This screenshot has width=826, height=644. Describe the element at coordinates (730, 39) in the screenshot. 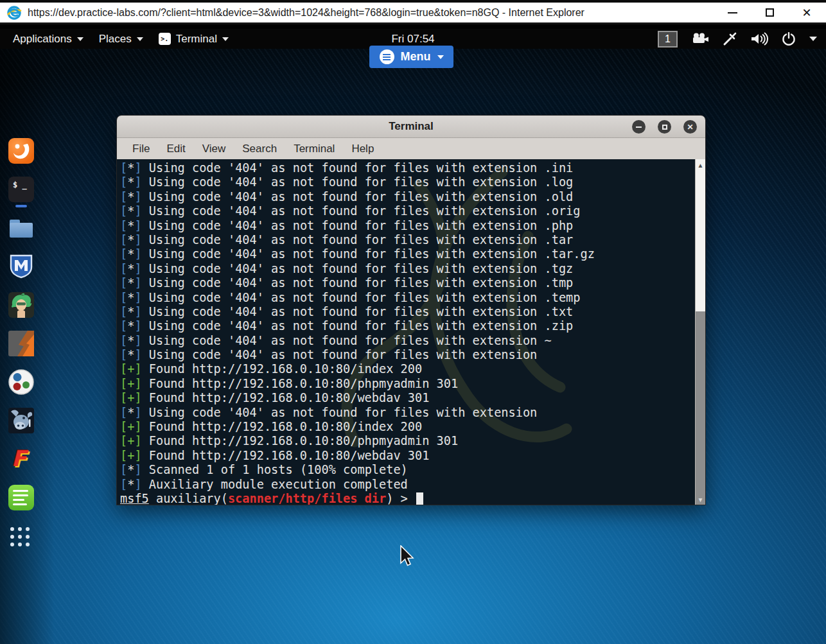

I see `tools-icon` at that location.